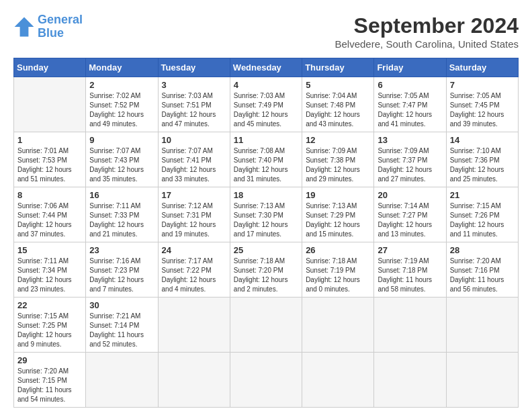  What do you see at coordinates (194, 85) in the screenshot?
I see `day-number: 3` at bounding box center [194, 85].